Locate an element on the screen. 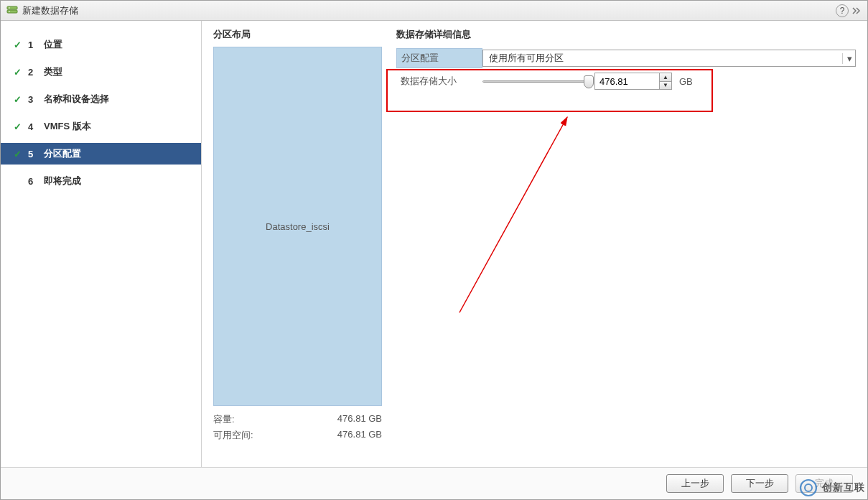 The image size is (868, 500). spinner-buttons: ▲ ▼ is located at coordinates (666, 81).